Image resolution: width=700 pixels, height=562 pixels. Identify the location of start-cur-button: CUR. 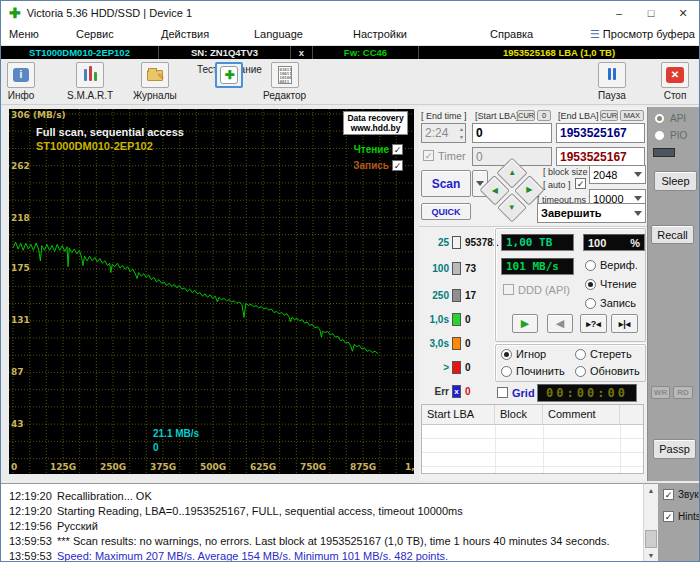
(526, 116).